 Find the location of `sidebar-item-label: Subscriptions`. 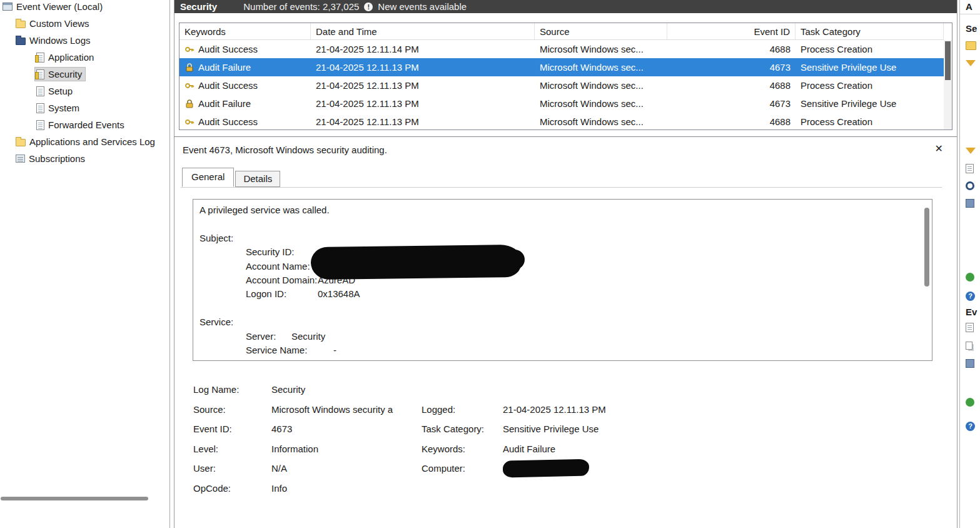

sidebar-item-label: Subscriptions is located at coordinates (57, 159).